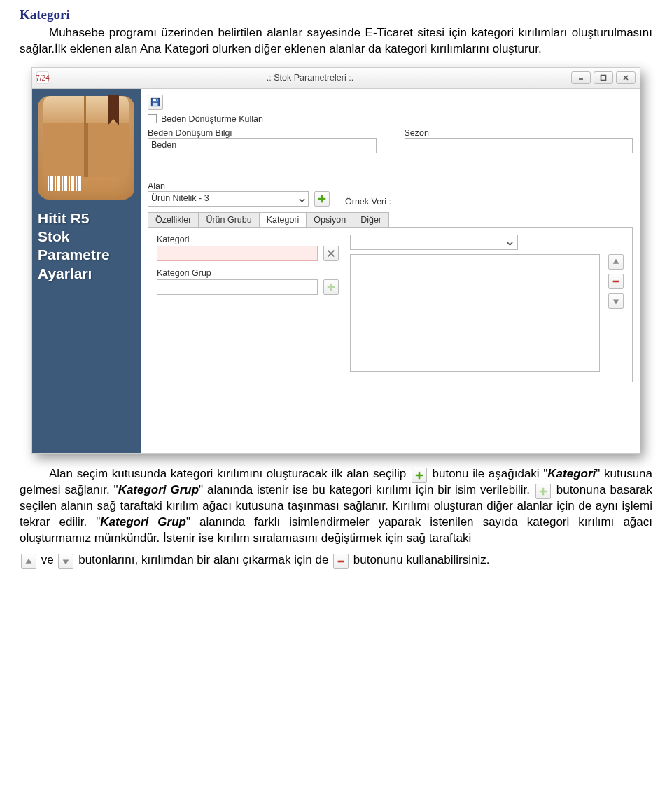  What do you see at coordinates (336, 15) in the screenshot?
I see `section-heading: Kategori` at bounding box center [336, 15].